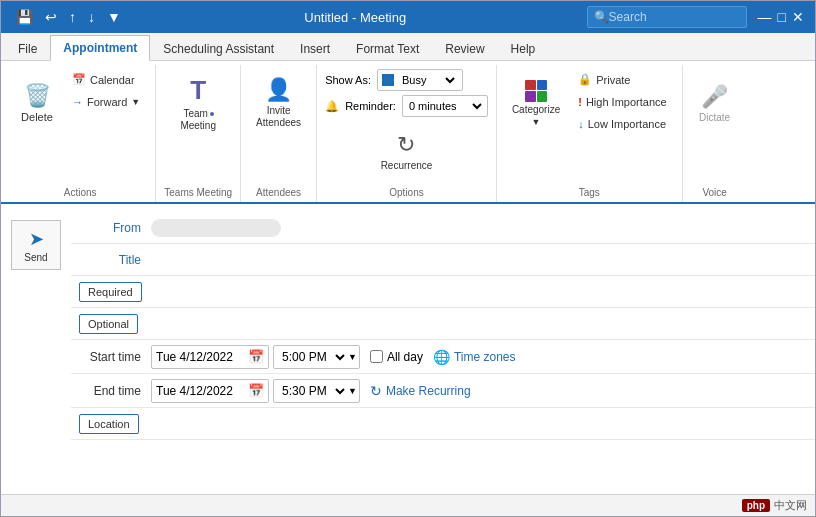 The width and height of the screenshot is (816, 517). What do you see at coordinates (782, 17) in the screenshot?
I see `maximize-button: □` at bounding box center [782, 17].